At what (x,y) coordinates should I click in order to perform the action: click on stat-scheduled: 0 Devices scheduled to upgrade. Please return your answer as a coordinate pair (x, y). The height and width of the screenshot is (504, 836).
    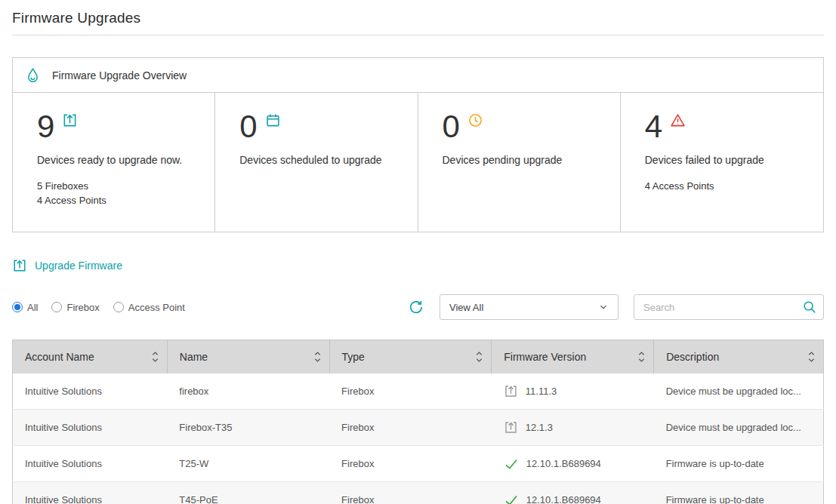
    Looking at the image, I should click on (316, 162).